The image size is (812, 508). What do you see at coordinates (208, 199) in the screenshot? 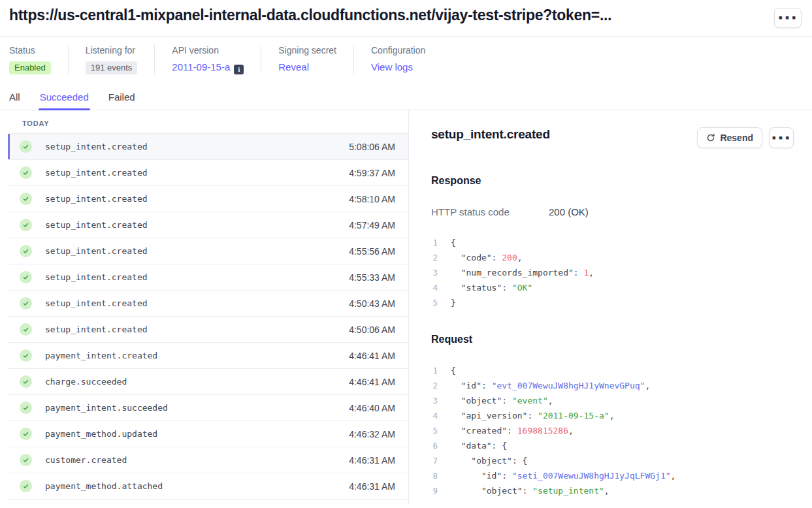
I see `event-list-row: setup_intent.created 4:58:10 AM` at bounding box center [208, 199].